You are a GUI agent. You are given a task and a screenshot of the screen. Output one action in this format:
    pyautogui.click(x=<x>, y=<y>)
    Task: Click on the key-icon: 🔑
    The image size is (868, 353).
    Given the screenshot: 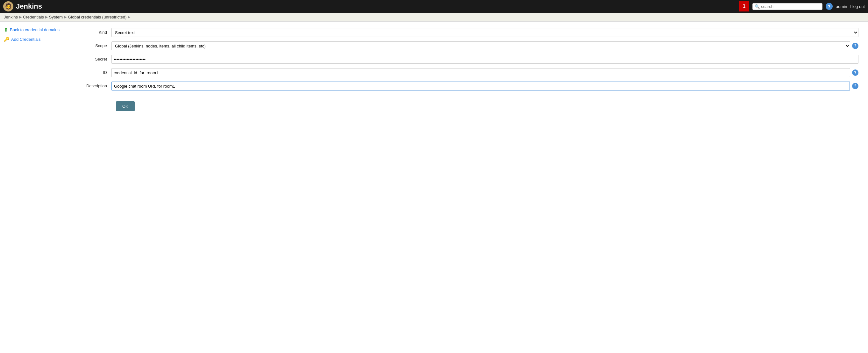 What is the action you would take?
    pyautogui.click(x=6, y=39)
    